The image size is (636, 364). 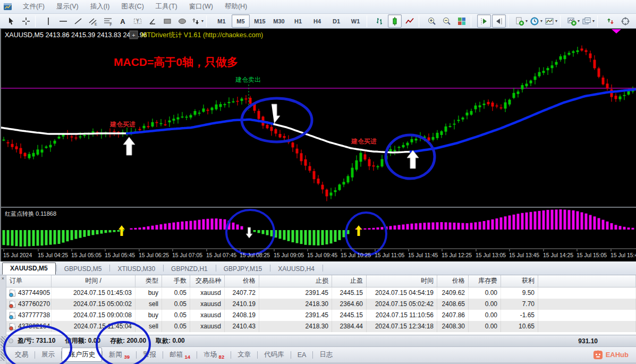 What do you see at coordinates (453, 326) in the screenshot?
I see `close-price-cell: 2408.30` at bounding box center [453, 326].